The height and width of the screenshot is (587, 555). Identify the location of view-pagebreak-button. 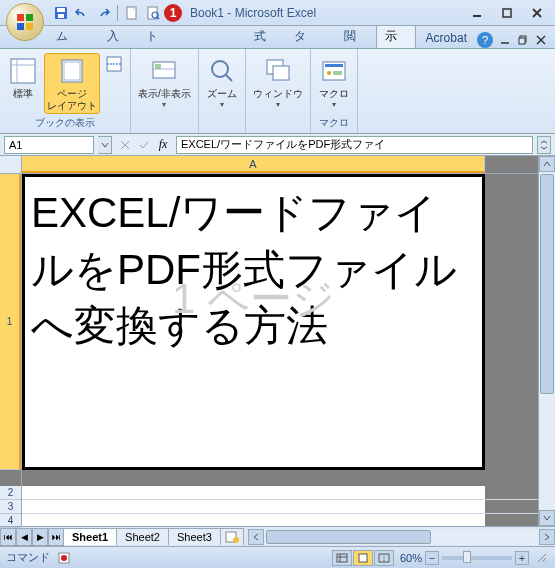
(114, 64).